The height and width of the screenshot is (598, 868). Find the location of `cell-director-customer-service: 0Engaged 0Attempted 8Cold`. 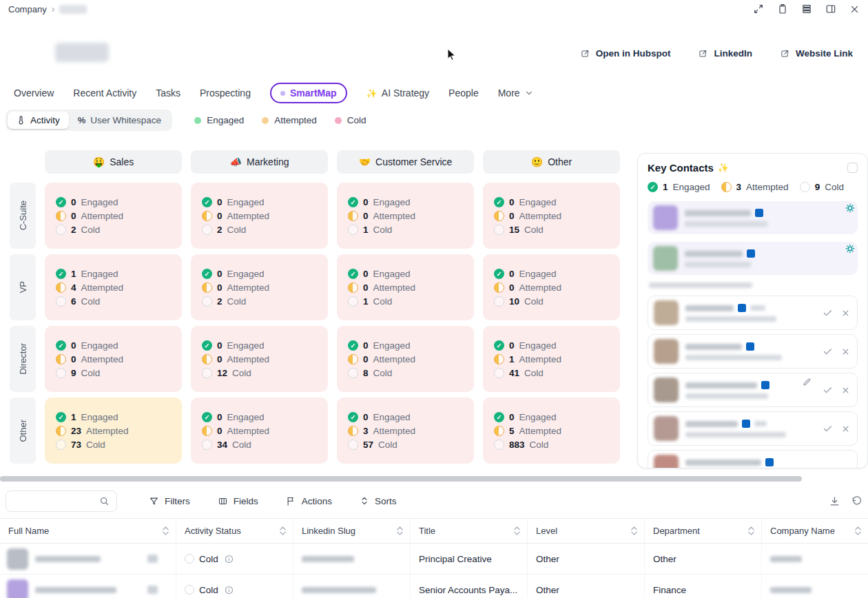

cell-director-customer-service: 0Engaged 0Attempted 8Cold is located at coordinates (405, 359).